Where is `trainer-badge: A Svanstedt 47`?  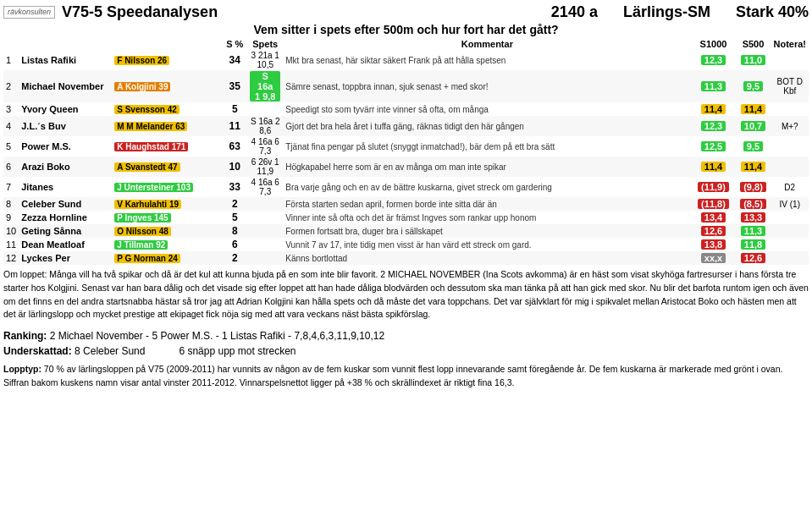 trainer-badge: A Svanstedt 47 is located at coordinates (147, 168).